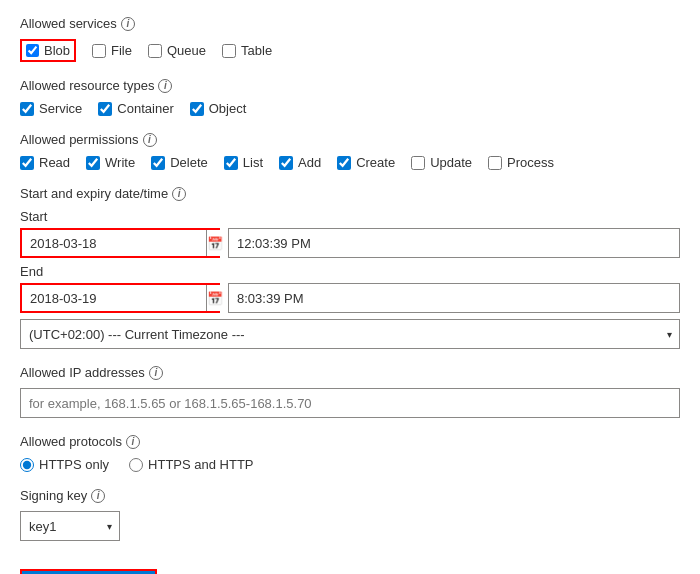 This screenshot has width=700, height=574. What do you see at coordinates (27, 465) in the screenshot?
I see `https-only-radio` at bounding box center [27, 465].